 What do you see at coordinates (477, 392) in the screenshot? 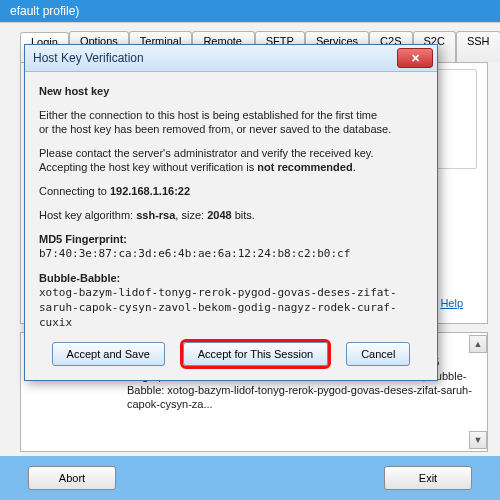
I see `log-scrollbar: ▲ ▼` at bounding box center [477, 392].